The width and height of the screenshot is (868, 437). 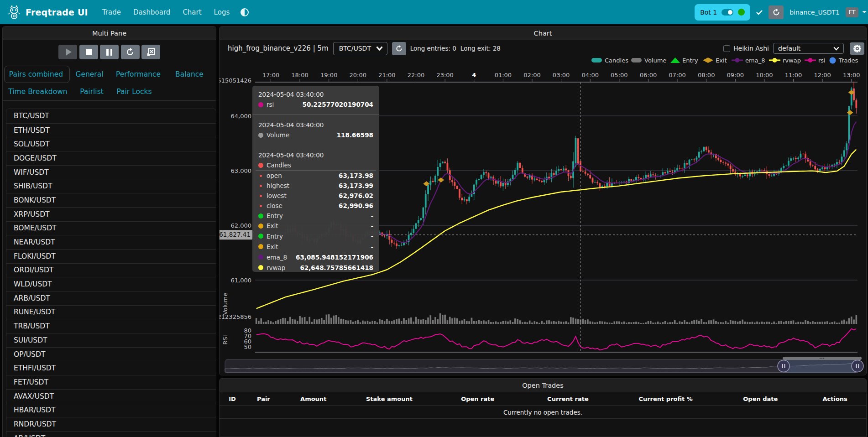 What do you see at coordinates (568, 399) in the screenshot?
I see `column-header-current-rate: Current rate` at bounding box center [568, 399].